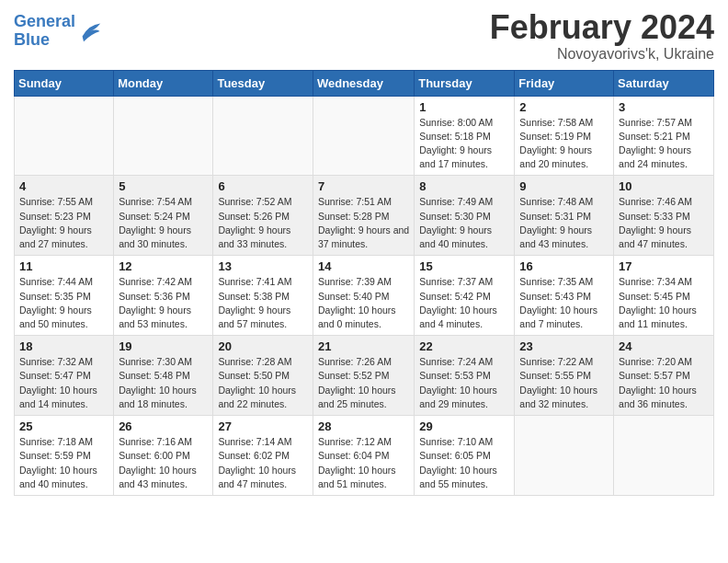 The height and width of the screenshot is (563, 728). Describe the element at coordinates (664, 186) in the screenshot. I see `day-number: 10` at that location.